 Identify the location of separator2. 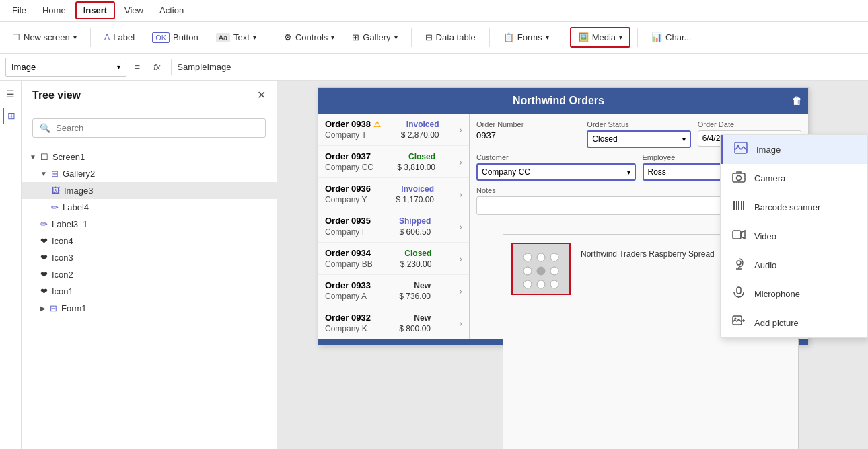
(270, 38).